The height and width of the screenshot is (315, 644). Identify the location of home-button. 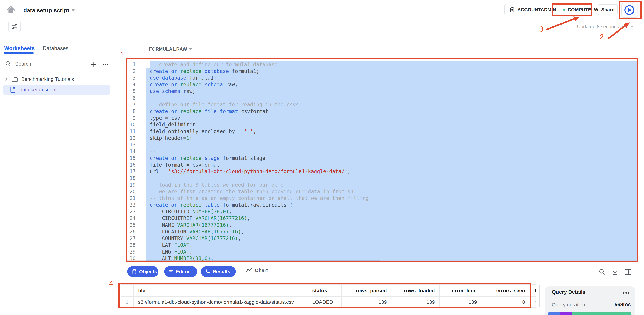
(11, 10).